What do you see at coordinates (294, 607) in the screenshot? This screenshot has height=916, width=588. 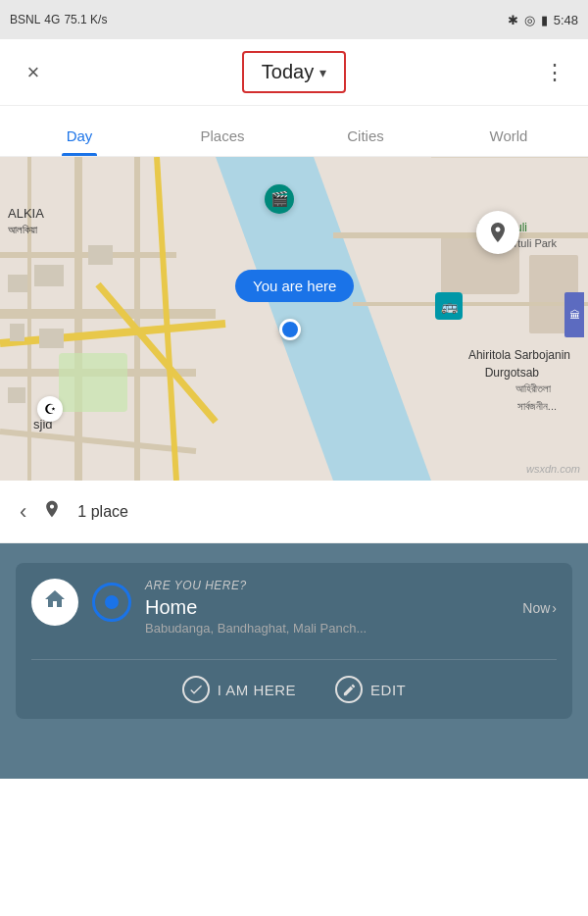 I see `card-top: Are you here? Home Now › Babudanga, Band…` at bounding box center [294, 607].